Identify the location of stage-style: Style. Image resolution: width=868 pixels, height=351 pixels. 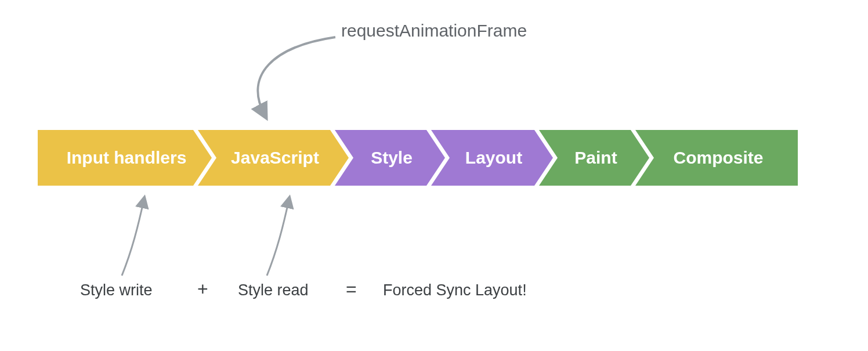
(390, 158).